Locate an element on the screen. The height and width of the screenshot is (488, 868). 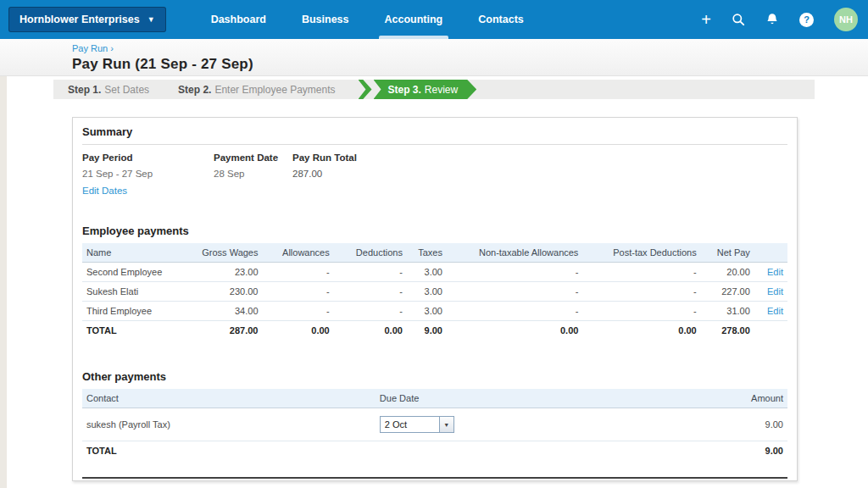
search-icon is located at coordinates (738, 19).